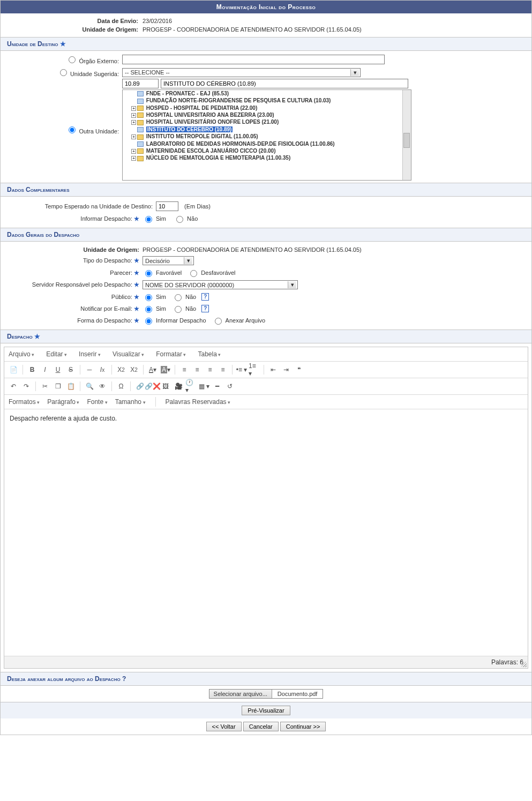 The height and width of the screenshot is (801, 532). What do you see at coordinates (178, 386) in the screenshot?
I see `media-icon: 🎥` at bounding box center [178, 386].